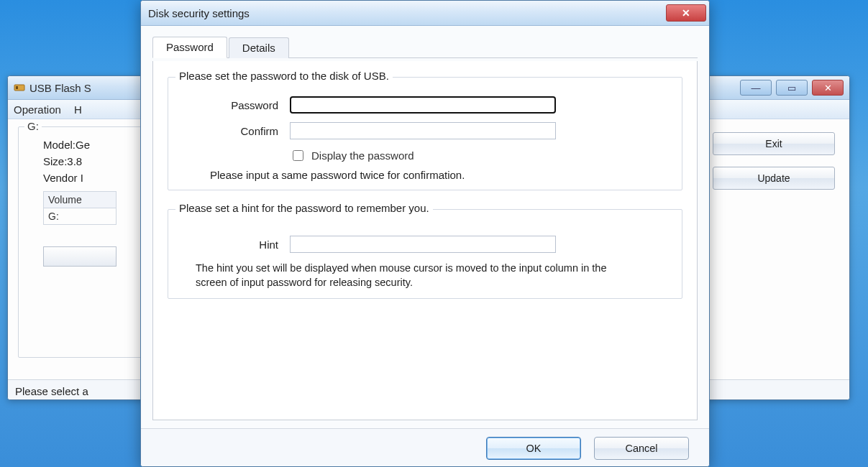  I want to click on confirm-label: Confirm, so click(236, 131).